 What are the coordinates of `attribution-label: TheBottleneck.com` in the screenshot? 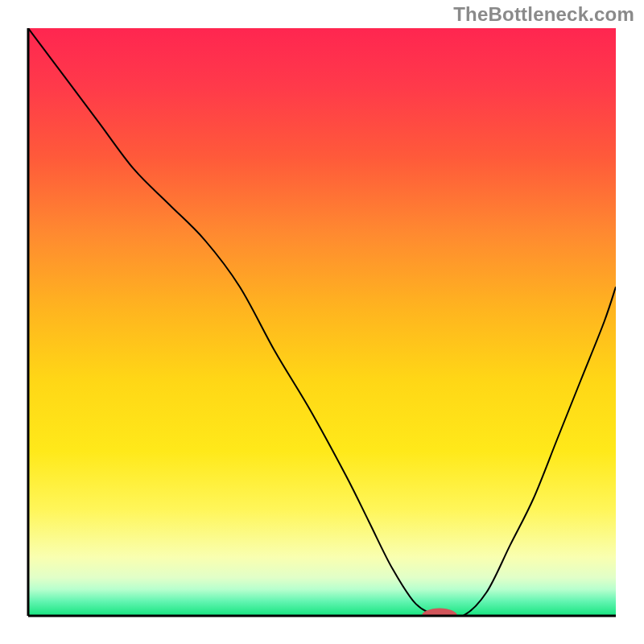 It's located at (544, 14).